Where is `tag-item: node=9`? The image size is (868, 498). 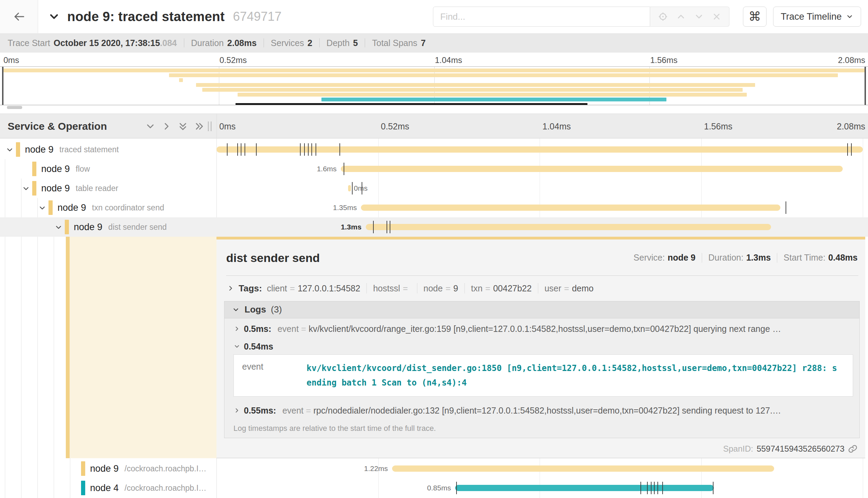 tag-item: node=9 is located at coordinates (441, 289).